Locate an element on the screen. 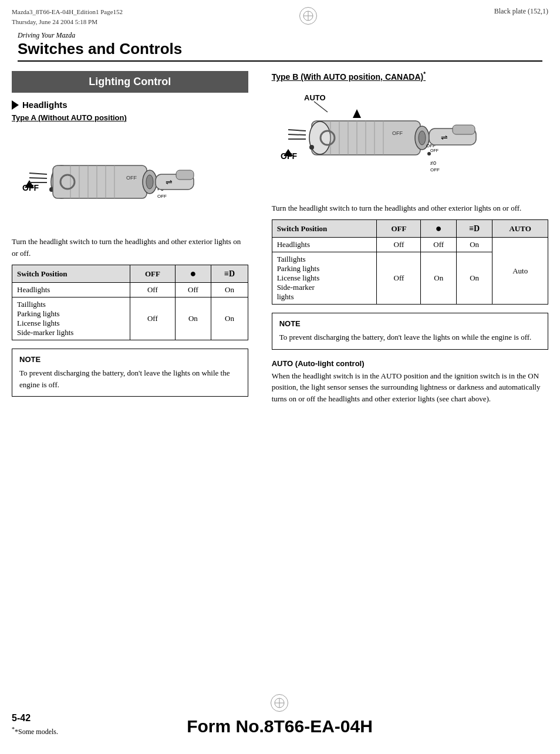  table-b-row1-auto: Auto is located at coordinates (520, 271).